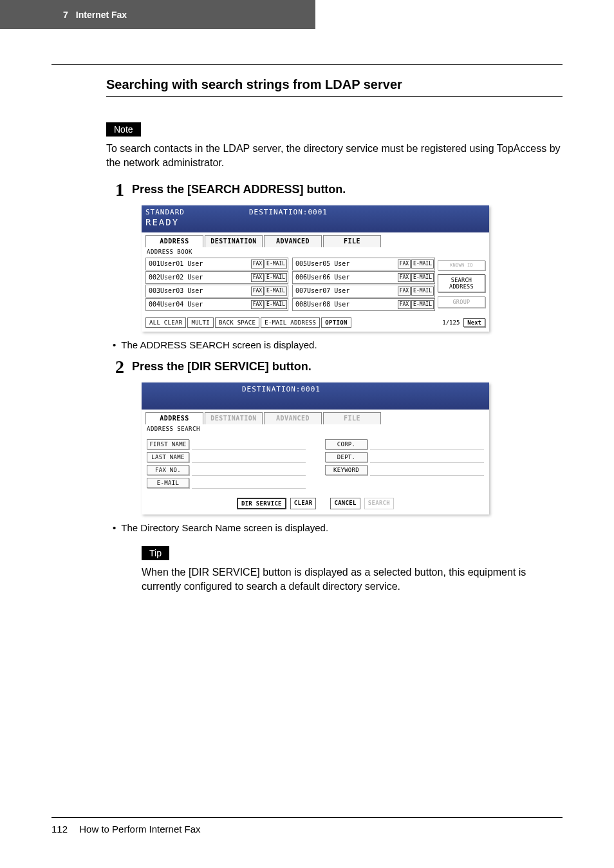 The image size is (614, 868). Describe the element at coordinates (335, 156) in the screenshot. I see `note-text: To search contacts in the LDAP server, t…` at that location.